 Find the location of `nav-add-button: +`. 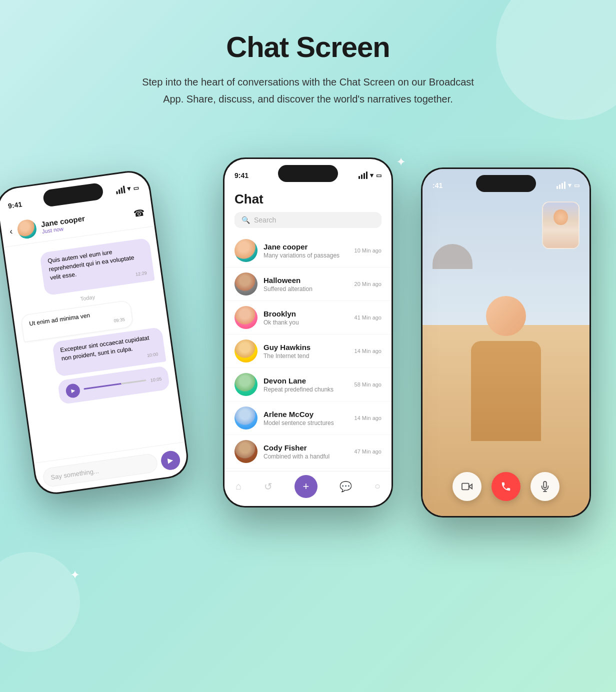

nav-add-button: + is located at coordinates (306, 486).